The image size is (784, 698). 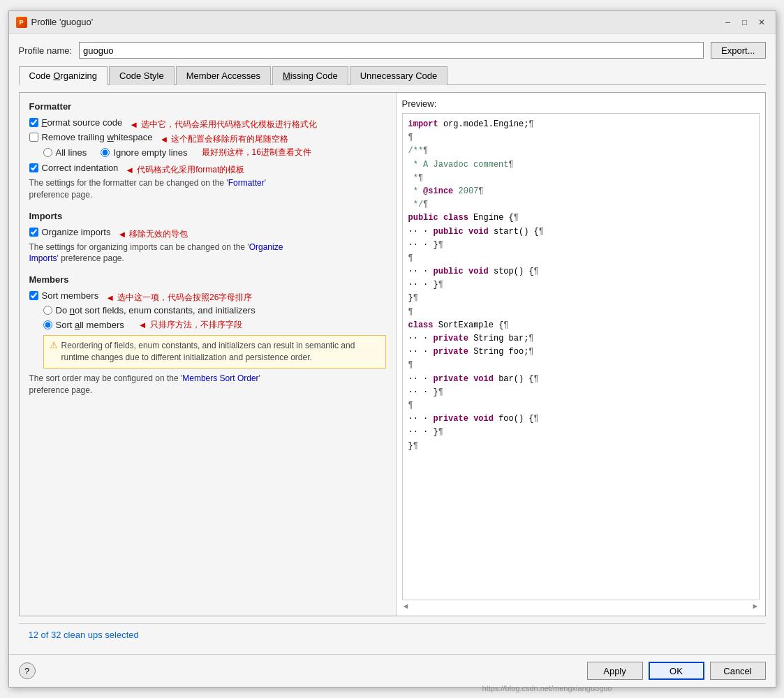 What do you see at coordinates (229, 124) in the screenshot?
I see `format-annotation-text: 选中它，代码会采用代码格式化模板进行格式化` at bounding box center [229, 124].